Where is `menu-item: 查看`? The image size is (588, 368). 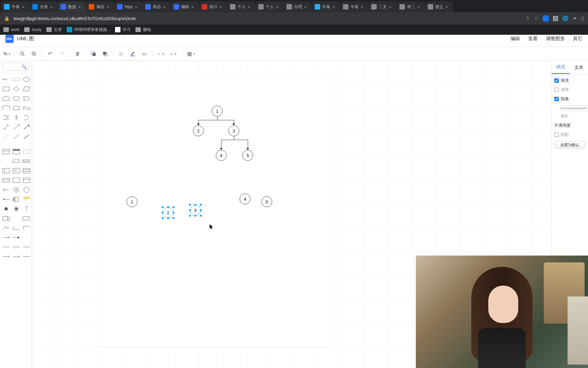 menu-item: 查看 is located at coordinates (533, 39).